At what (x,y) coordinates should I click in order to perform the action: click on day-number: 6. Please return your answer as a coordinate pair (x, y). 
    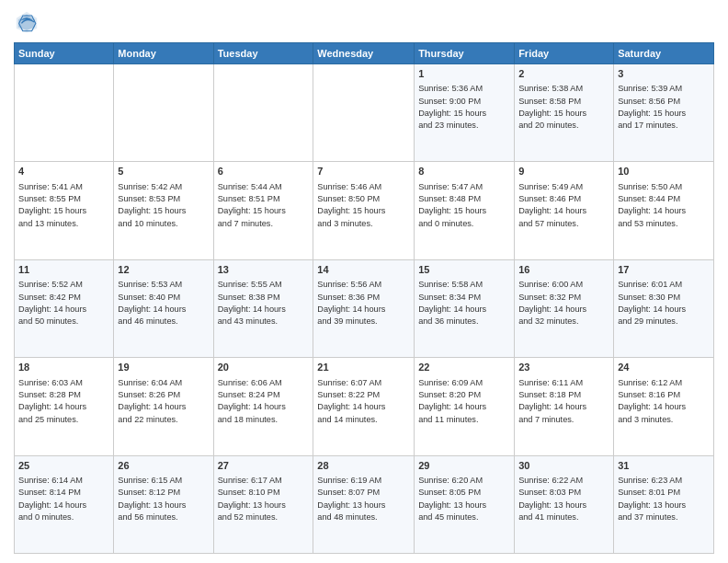
    Looking at the image, I should click on (264, 171).